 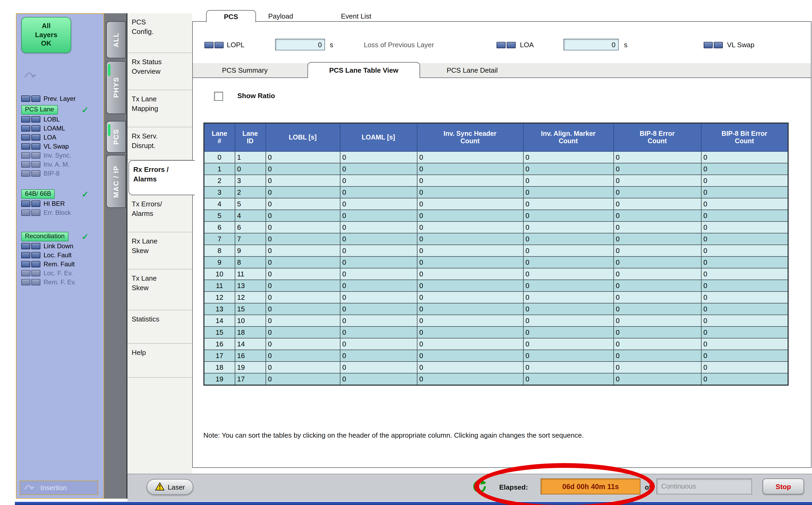 I want to click on layer-tab-phys: PHYS, so click(x=116, y=88).